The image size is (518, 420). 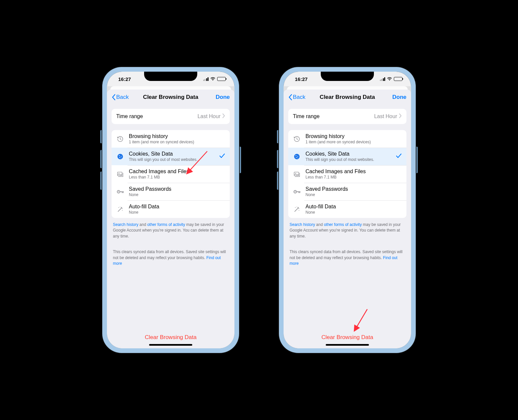 What do you see at coordinates (354, 189) in the screenshot?
I see `row-title: Saved Passwords` at bounding box center [354, 189].